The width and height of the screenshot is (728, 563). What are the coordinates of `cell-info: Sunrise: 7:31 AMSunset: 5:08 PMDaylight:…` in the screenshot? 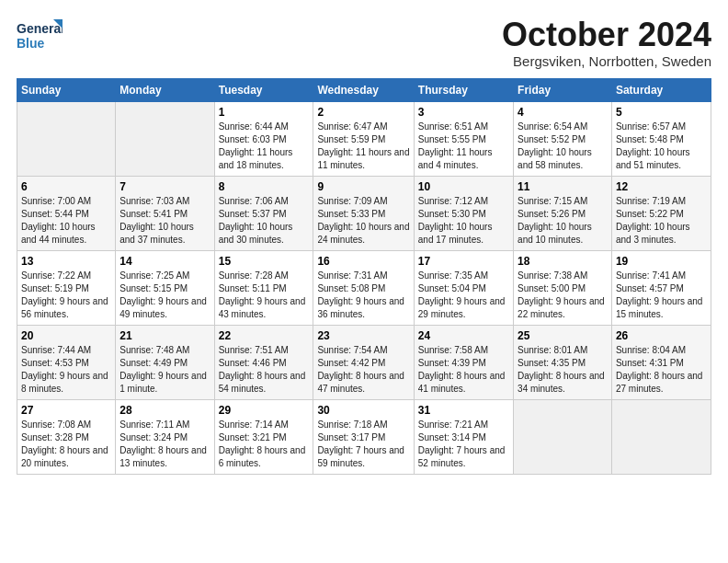 It's located at (360, 294).